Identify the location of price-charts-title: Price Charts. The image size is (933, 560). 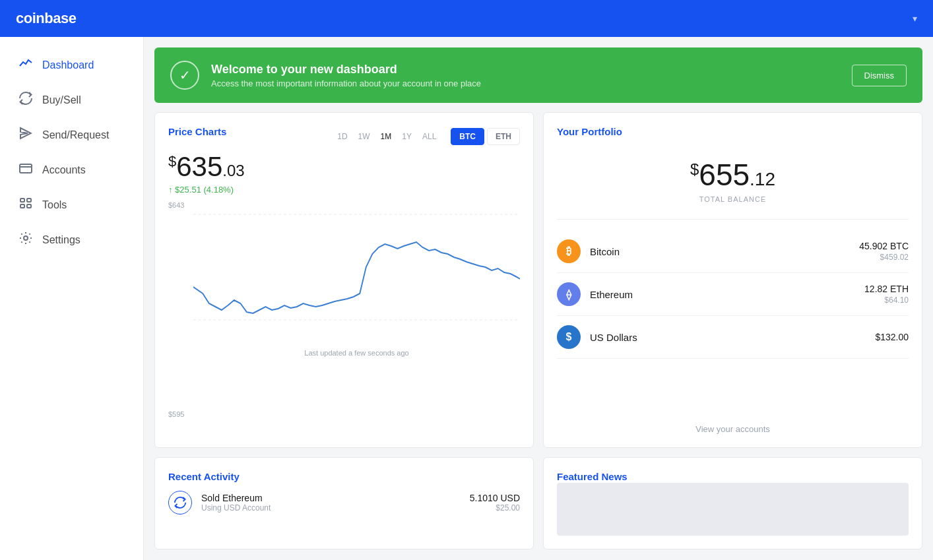
(197, 132).